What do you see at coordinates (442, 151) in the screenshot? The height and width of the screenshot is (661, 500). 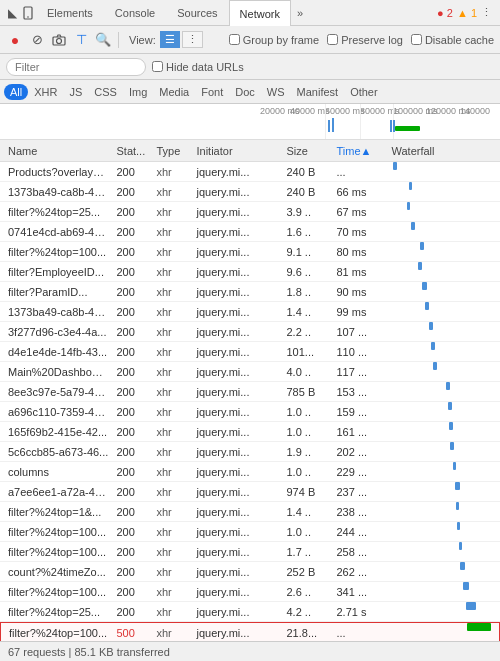 I see `th-waterfall: Waterfall` at bounding box center [442, 151].